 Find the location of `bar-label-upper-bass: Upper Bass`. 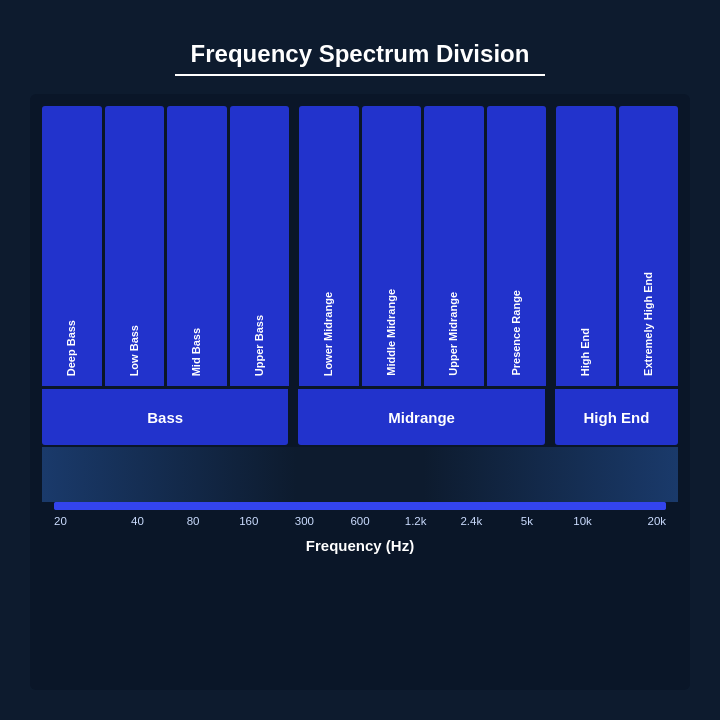

bar-label-upper-bass: Upper Bass is located at coordinates (260, 346).